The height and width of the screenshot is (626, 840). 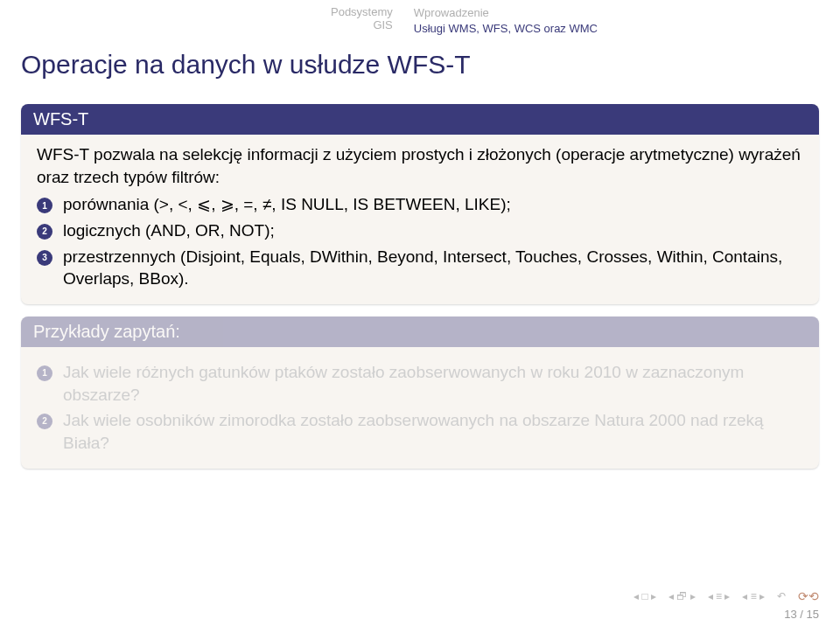 What do you see at coordinates (719, 596) in the screenshot?
I see `prev-step-icon: ◂ ≡ ▸` at bounding box center [719, 596].